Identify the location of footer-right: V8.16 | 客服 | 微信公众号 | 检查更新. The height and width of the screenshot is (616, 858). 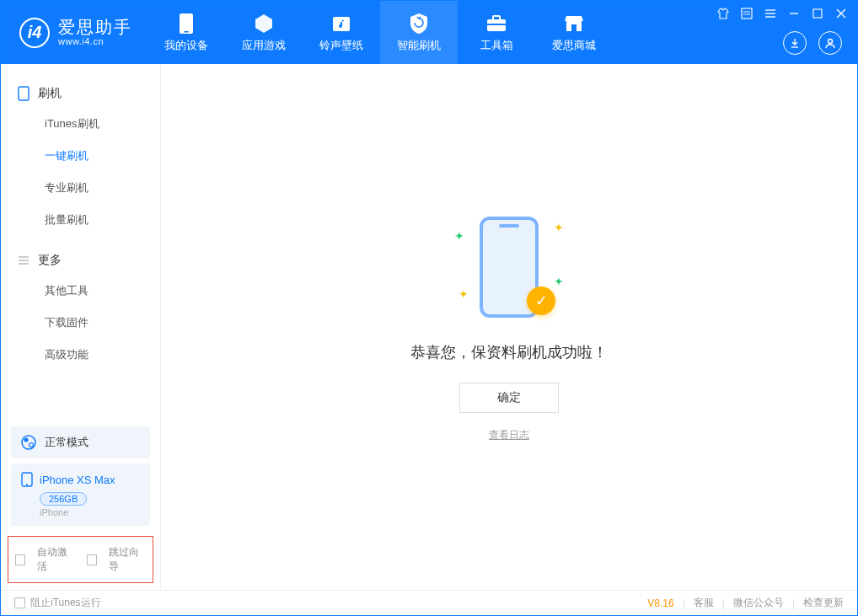
(745, 603).